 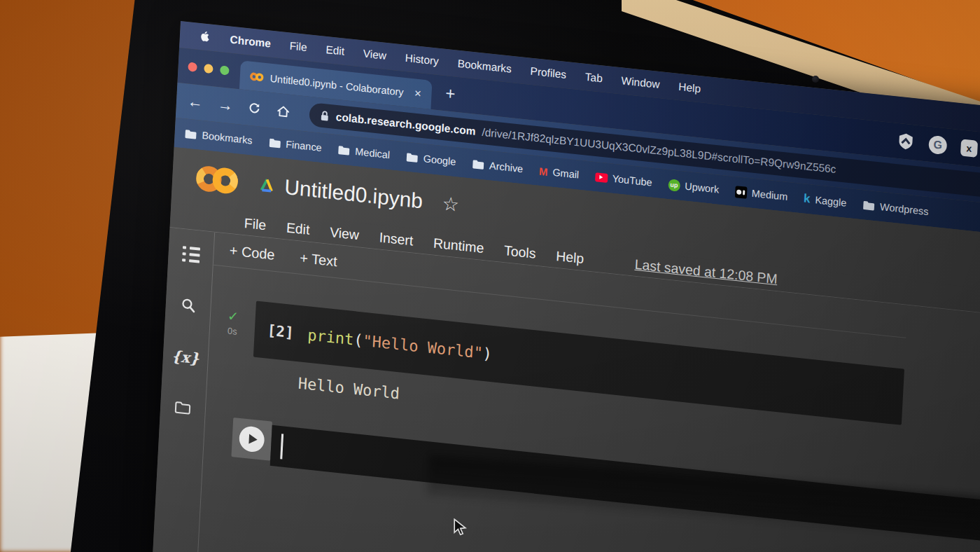 I want to click on home-button, so click(x=284, y=111).